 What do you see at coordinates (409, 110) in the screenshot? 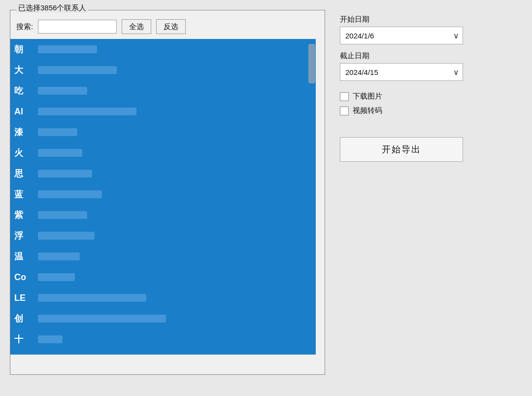
I see `video-transcode-row: 视频转码` at bounding box center [409, 110].